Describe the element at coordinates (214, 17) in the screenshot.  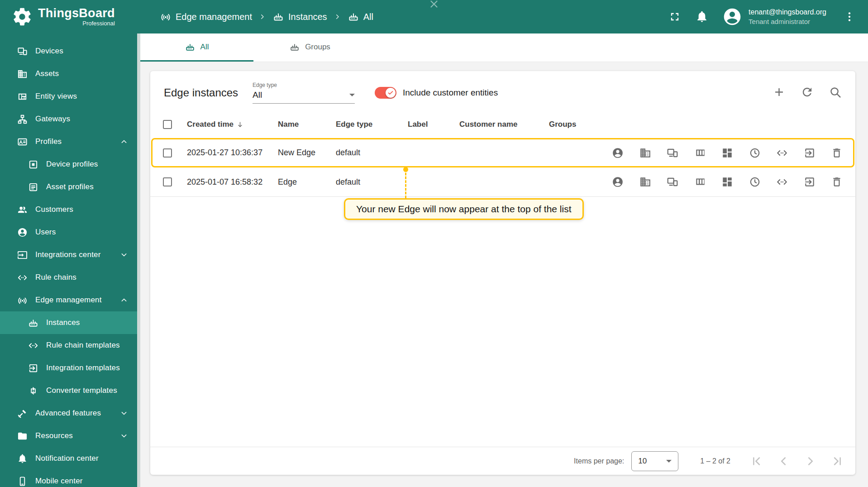
I see `breadcrumb-label: Edge management` at that location.